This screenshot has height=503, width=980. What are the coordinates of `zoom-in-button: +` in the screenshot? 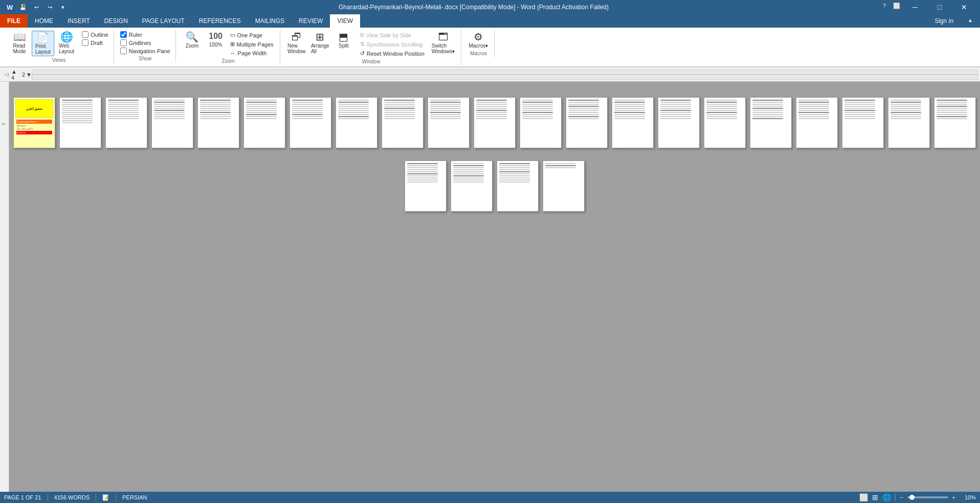 It's located at (954, 497).